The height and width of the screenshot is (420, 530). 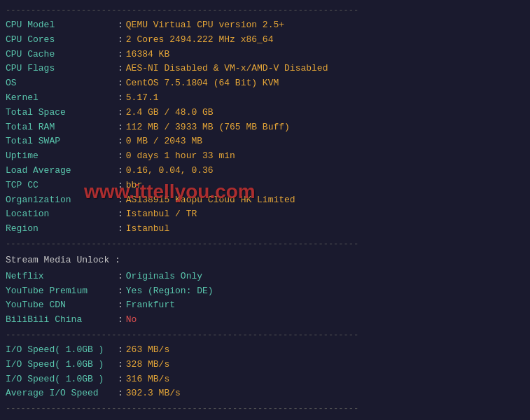 What do you see at coordinates (62, 379) in the screenshot?
I see `io-speed-3-label: I/O Speed( 1.0GB )` at bounding box center [62, 379].